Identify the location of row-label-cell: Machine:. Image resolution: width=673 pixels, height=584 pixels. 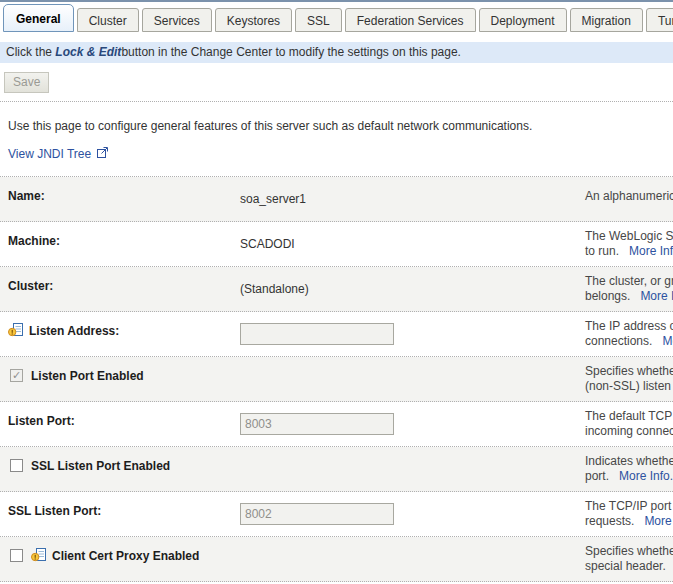
(120, 244).